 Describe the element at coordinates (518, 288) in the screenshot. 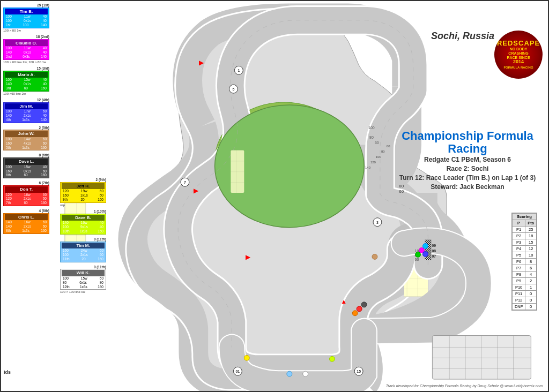

I see `scoring-pos: P10` at that location.